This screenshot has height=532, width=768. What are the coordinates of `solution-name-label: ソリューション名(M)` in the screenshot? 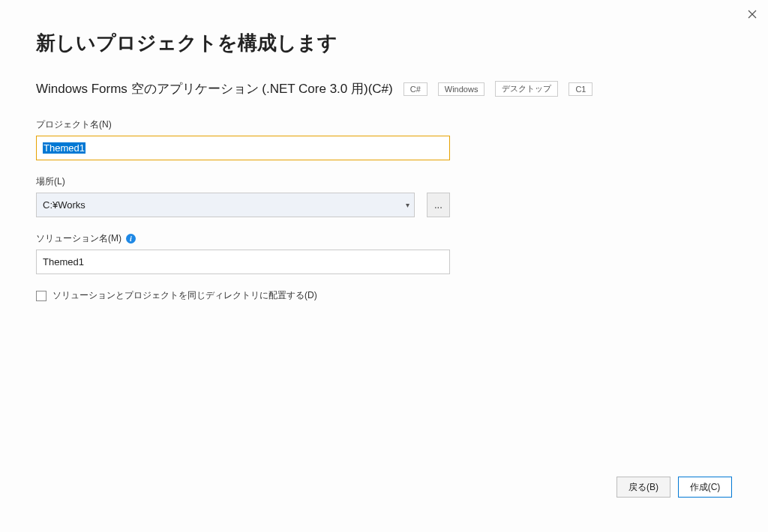 It's located at (79, 238).